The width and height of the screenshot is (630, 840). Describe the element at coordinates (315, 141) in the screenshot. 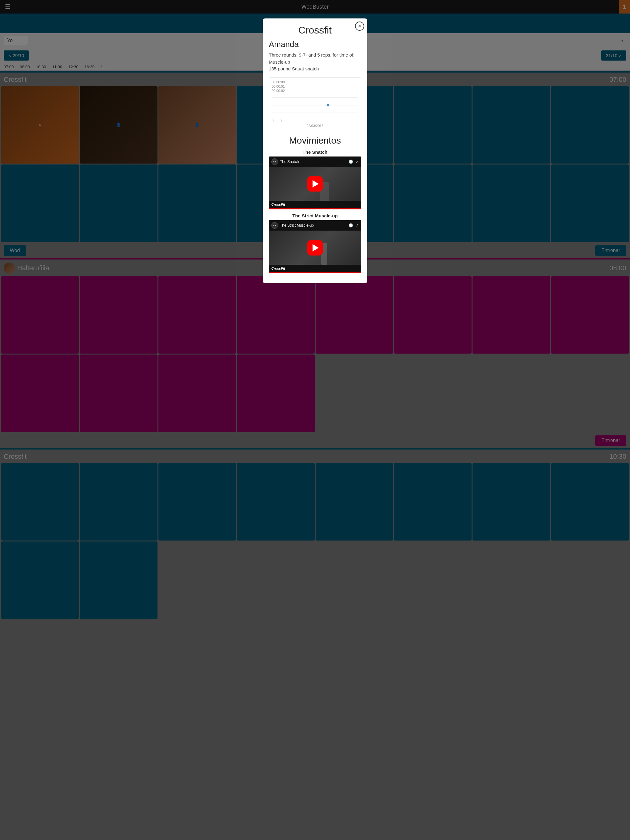

I see `movimientos-title: Movimientos` at that location.